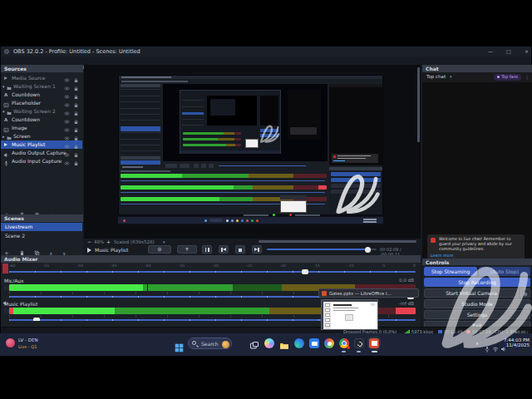 The image size is (532, 399). What do you see at coordinates (314, 343) in the screenshot?
I see `outlook-button` at bounding box center [314, 343].